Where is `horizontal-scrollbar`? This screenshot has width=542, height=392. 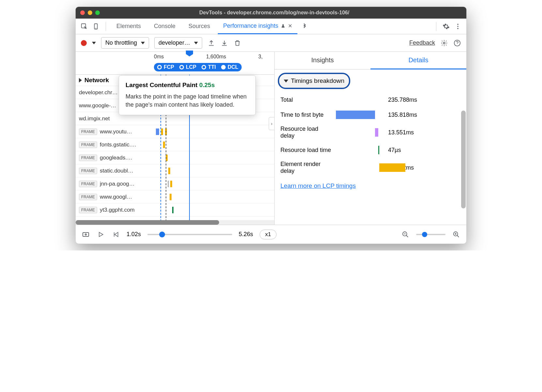
horizontal-scrollbar is located at coordinates (175, 222).